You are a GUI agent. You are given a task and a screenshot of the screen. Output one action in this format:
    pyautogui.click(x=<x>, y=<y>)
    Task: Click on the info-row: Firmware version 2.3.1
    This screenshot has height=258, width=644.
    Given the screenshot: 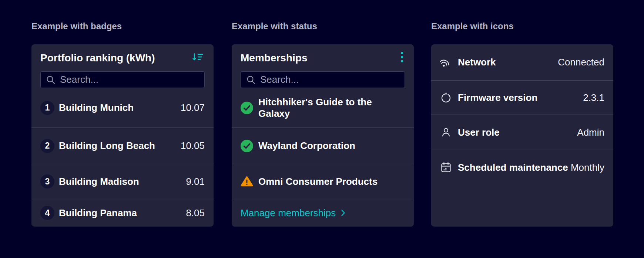 What is the action you would take?
    pyautogui.click(x=522, y=98)
    